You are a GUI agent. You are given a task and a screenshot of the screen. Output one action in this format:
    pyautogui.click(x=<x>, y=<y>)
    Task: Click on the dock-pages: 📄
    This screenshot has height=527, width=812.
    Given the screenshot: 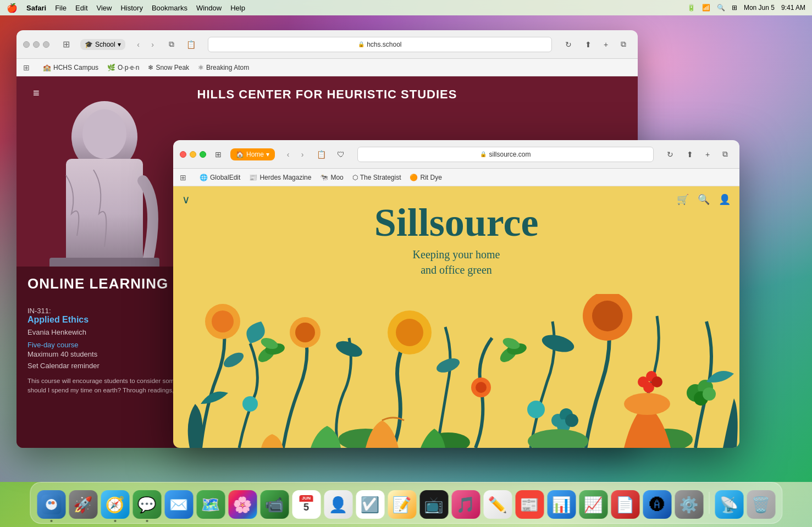 What is the action you would take?
    pyautogui.click(x=625, y=504)
    